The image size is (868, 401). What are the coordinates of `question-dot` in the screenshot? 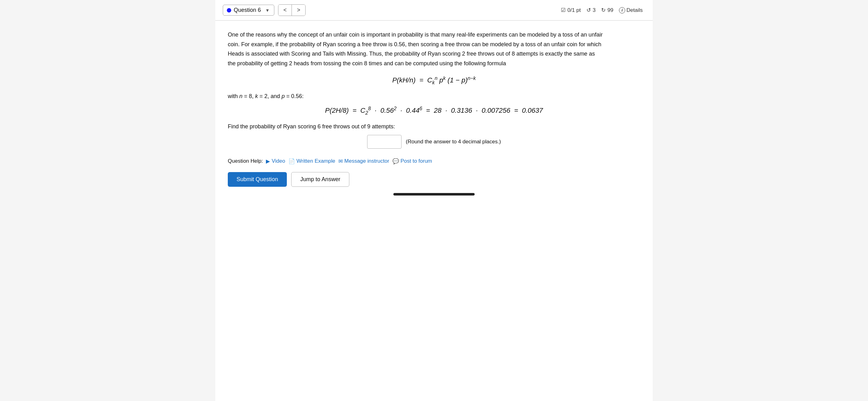 It's located at (229, 10).